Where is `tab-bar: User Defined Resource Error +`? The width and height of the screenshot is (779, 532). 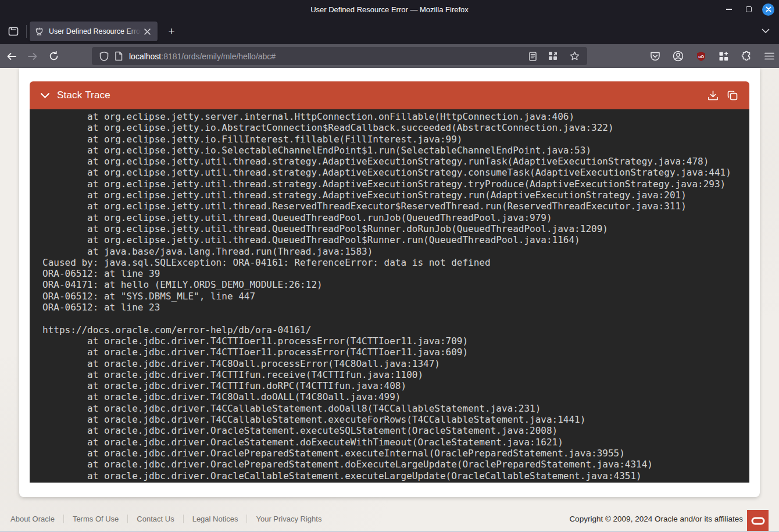
tab-bar: User Defined Resource Error + is located at coordinates (390, 31).